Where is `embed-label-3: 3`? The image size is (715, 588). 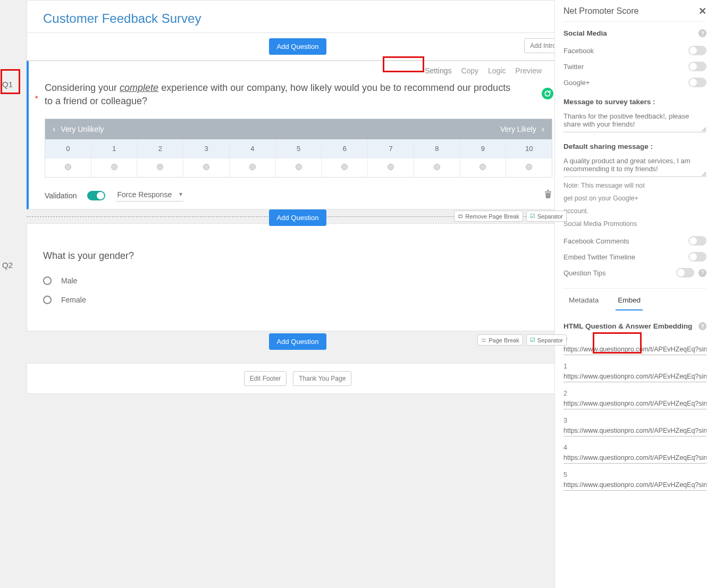 embed-label-3: 3 is located at coordinates (635, 421).